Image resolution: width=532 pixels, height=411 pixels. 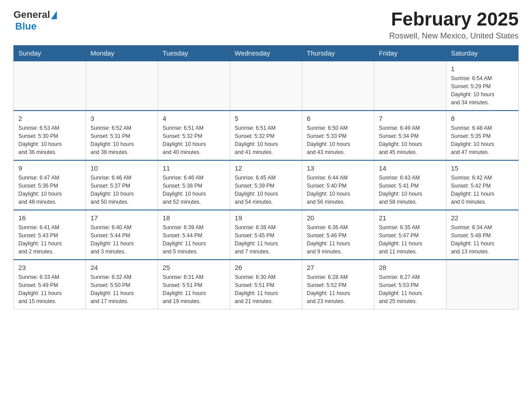 I want to click on day-number: 25, so click(x=194, y=268).